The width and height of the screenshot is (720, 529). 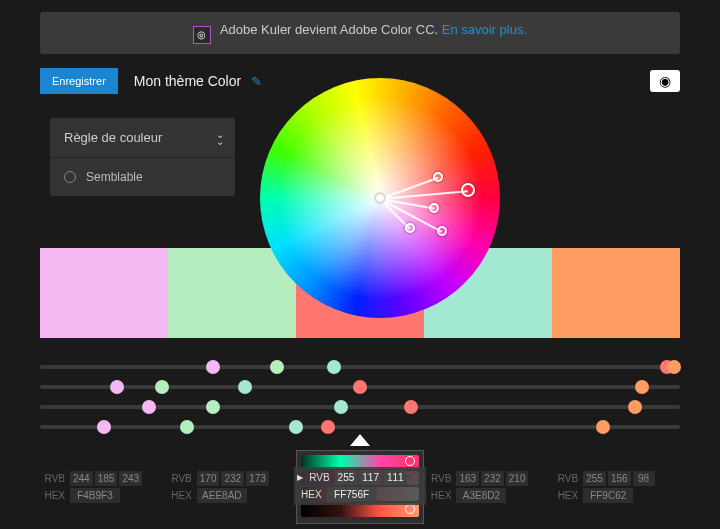 I want to click on value-g: 185, so click(x=106, y=478).